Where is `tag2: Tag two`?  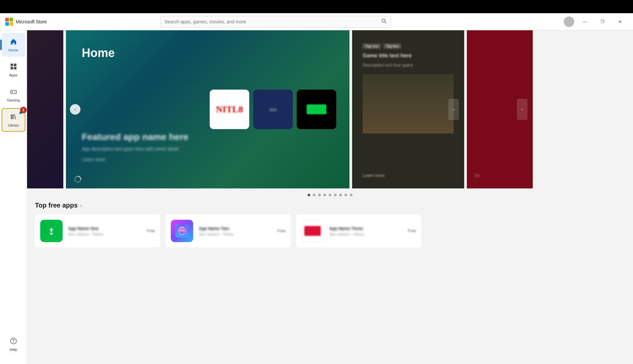 tag2: Tag two is located at coordinates (392, 46).